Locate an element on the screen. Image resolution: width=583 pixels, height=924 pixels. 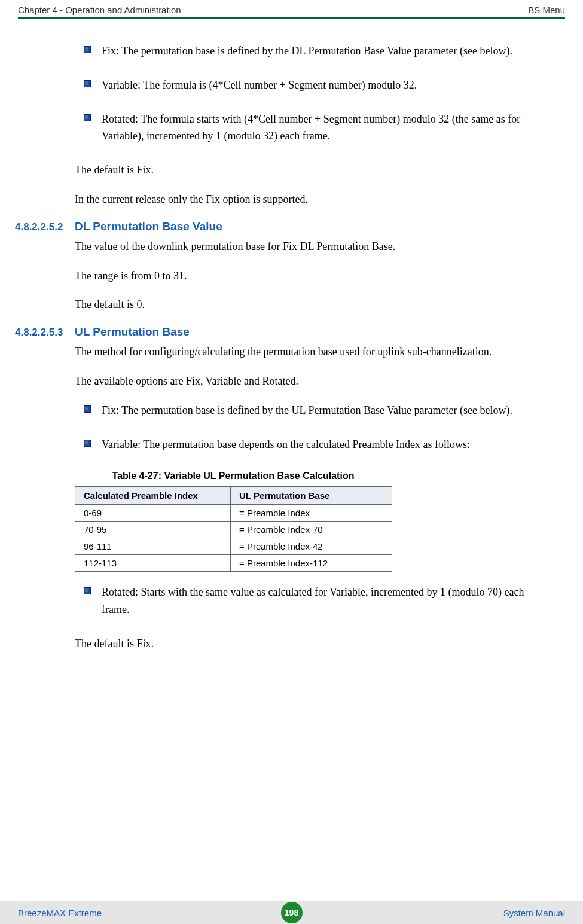
page-number: 198 is located at coordinates (292, 913).